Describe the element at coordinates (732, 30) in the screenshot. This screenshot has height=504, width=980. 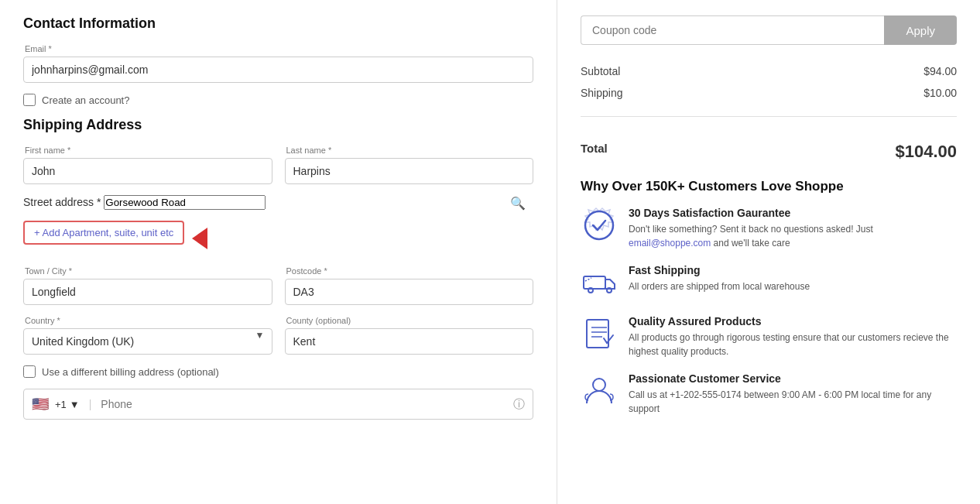
I see `coupon-input` at that location.